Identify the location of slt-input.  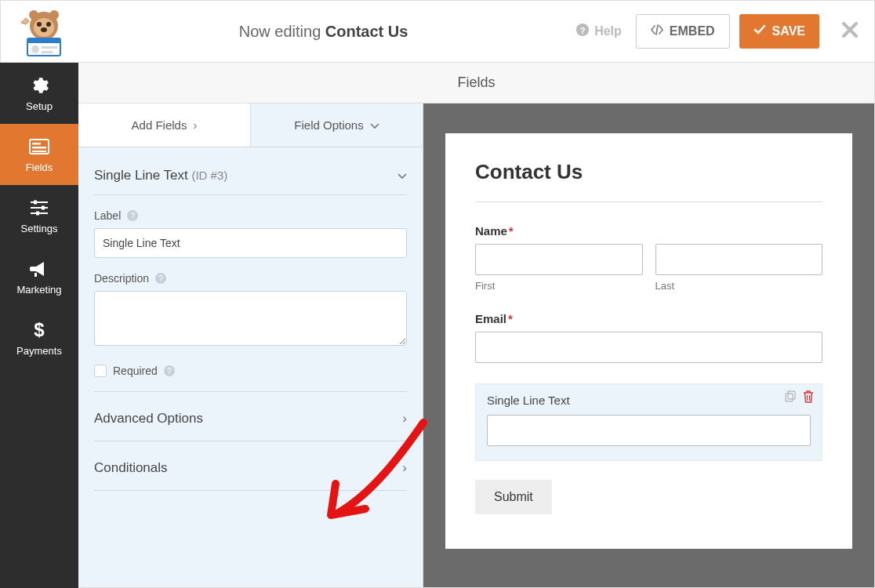
(649, 430).